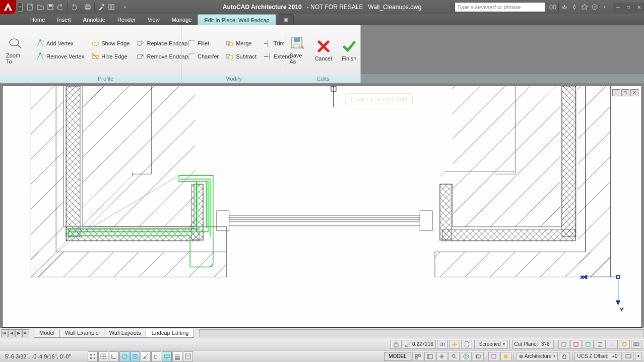 The height and width of the screenshot is (362, 644). Describe the element at coordinates (154, 20) in the screenshot. I see `tab-view: View` at that location.